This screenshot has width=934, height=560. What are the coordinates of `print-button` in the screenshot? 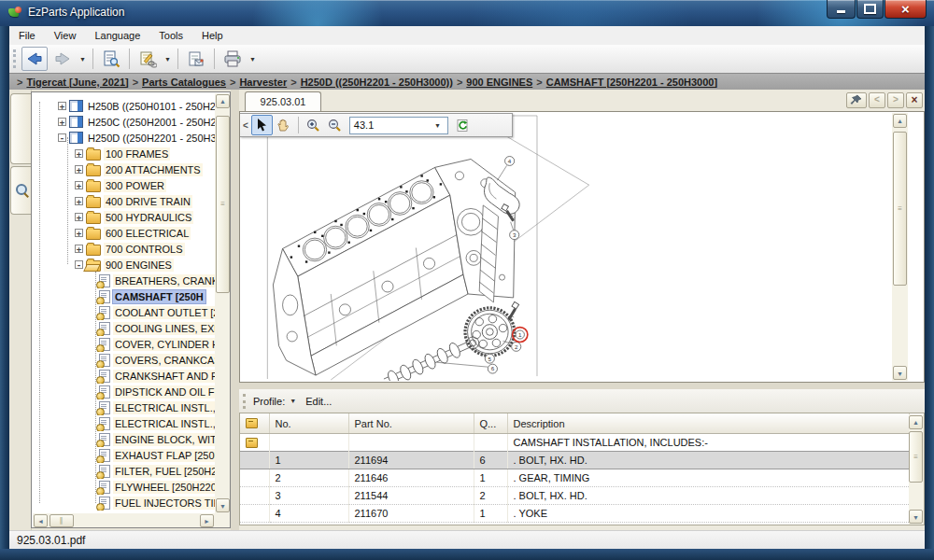 It's located at (233, 59).